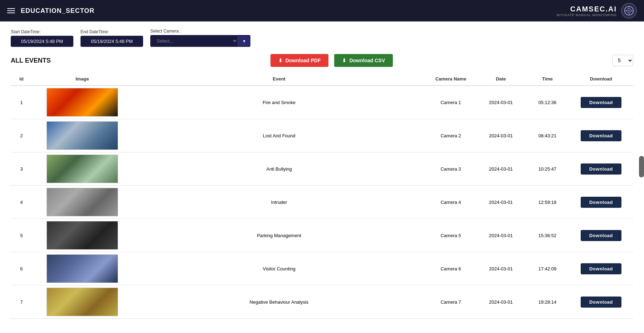 The height and width of the screenshot is (333, 644). I want to click on header-left: EDUCATION_SECTOR, so click(51, 11).